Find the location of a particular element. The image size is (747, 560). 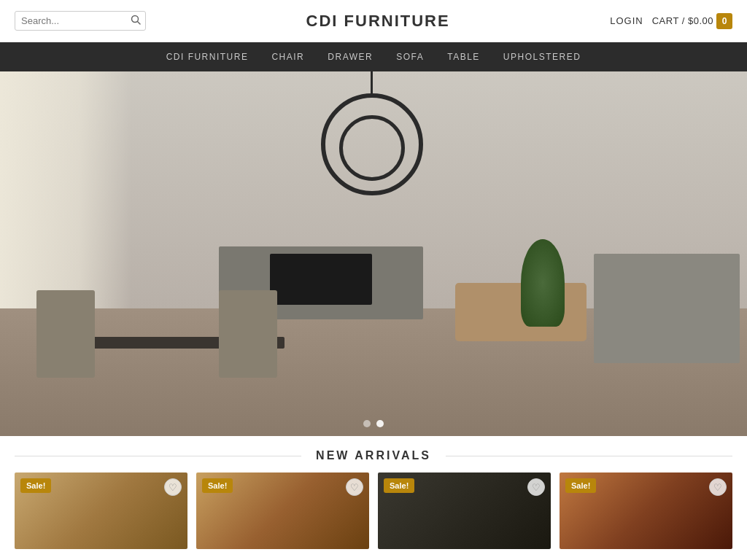

header-right: LOGIN CART / $0.00 0 is located at coordinates (671, 21).